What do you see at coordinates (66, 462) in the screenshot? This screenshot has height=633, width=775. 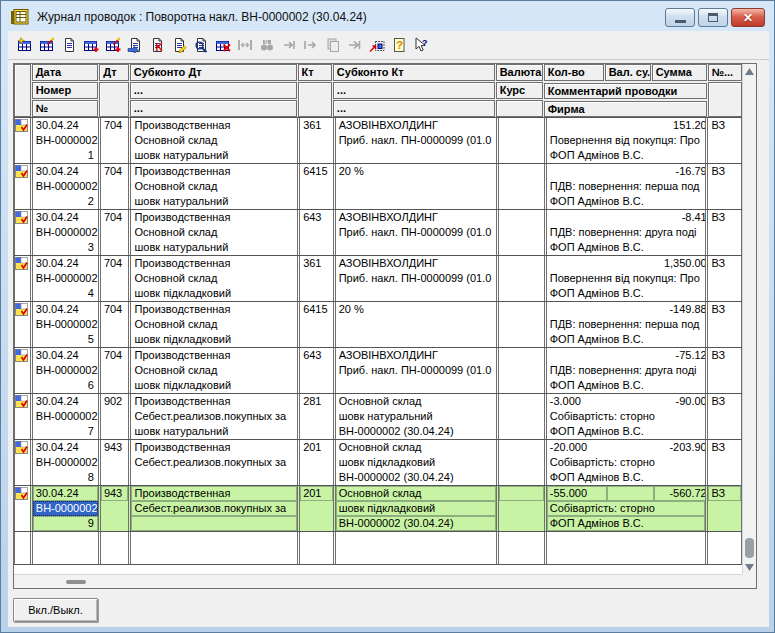 I see `cell-date-group: 30.04.24ВН-00000028` at bounding box center [66, 462].